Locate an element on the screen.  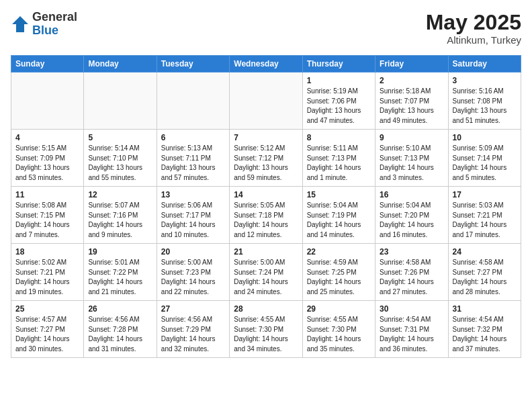
calendar-cell: 14Sunrise: 5:05 AMSunset: 7:18 PMDayligh… is located at coordinates (266, 215).